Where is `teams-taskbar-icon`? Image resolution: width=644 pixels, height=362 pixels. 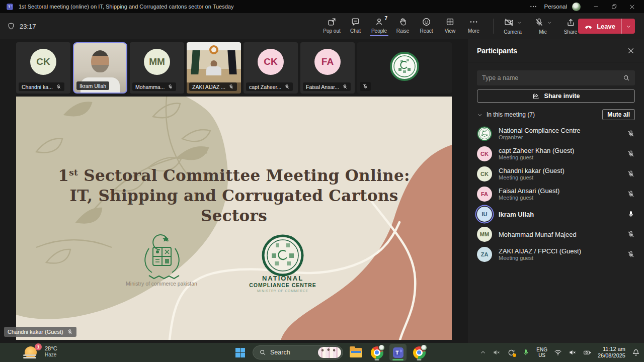
teams-taskbar-icon is located at coordinates (398, 352).